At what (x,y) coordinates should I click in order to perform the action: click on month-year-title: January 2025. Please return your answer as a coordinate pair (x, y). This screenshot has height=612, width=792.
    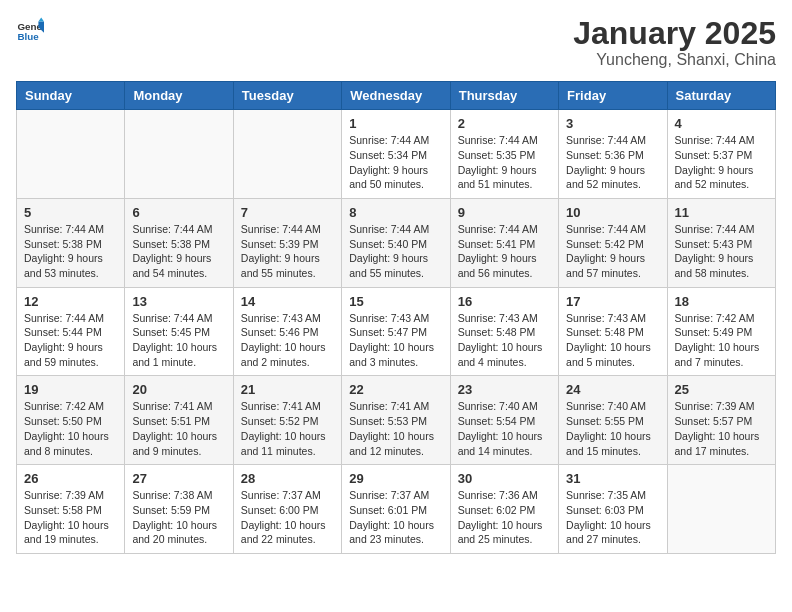
    Looking at the image, I should click on (674, 34).